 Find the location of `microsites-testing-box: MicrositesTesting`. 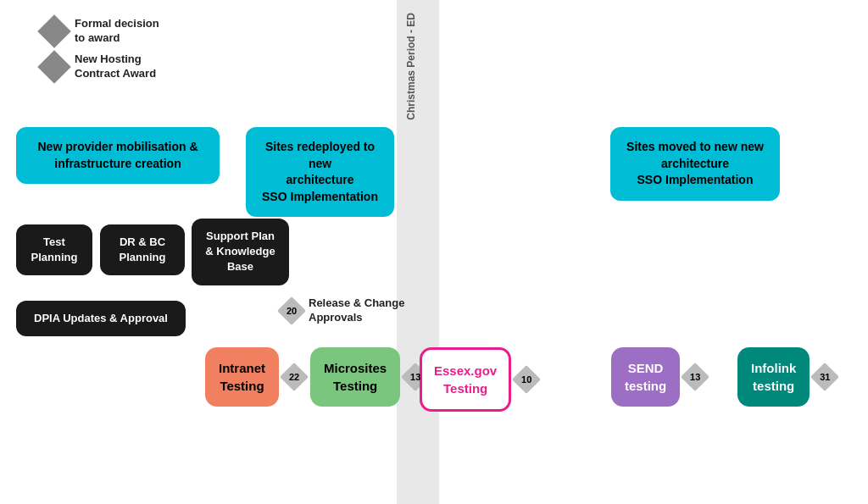

microsites-testing-box: MicrositesTesting is located at coordinates (355, 377).